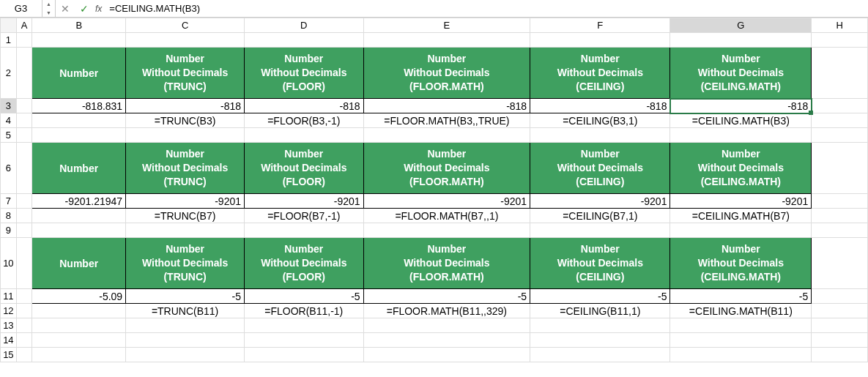 The height and width of the screenshot is (377, 868). Describe the element at coordinates (741, 121) in the screenshot. I see `formula-ceilingmath-0: =CEILING.MATH(B3)` at that location.